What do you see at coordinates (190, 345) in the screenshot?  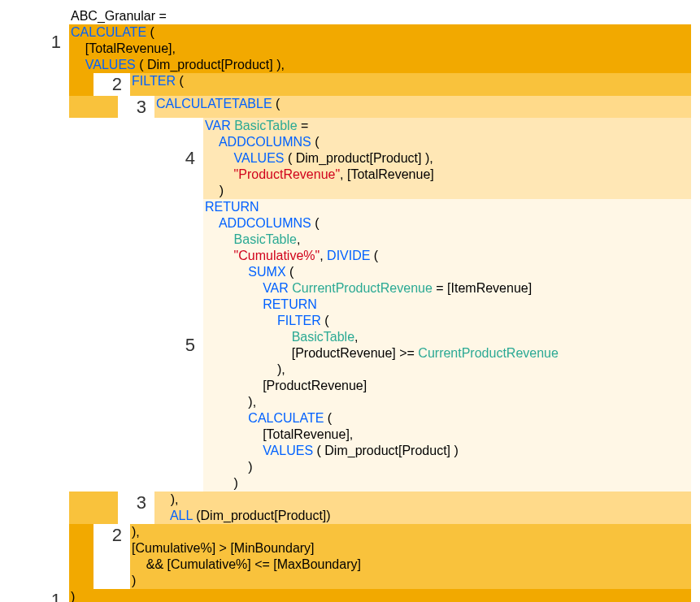 I see `nest-label-5: 5` at bounding box center [190, 345].